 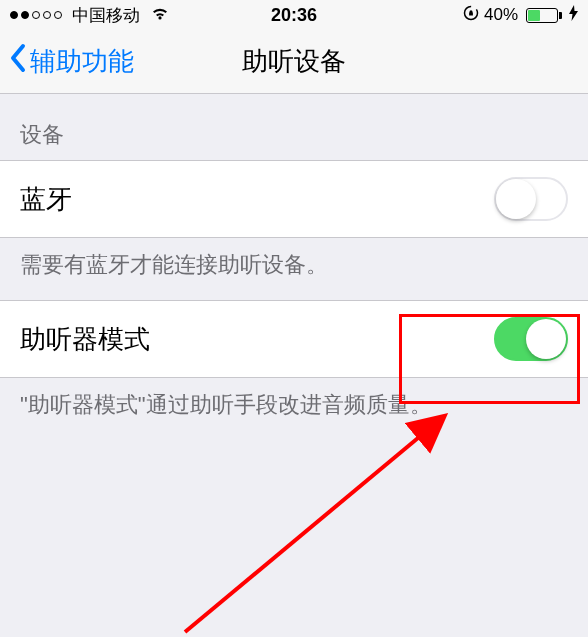 What do you see at coordinates (106, 16) in the screenshot?
I see `carrier-label: 中国移动` at bounding box center [106, 16].